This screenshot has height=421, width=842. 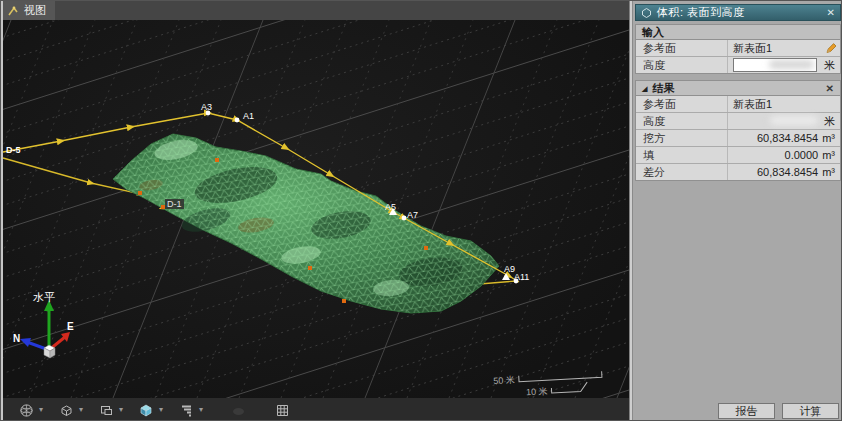 I want to click on result-reference-value: 新表面1, so click(x=752, y=104).